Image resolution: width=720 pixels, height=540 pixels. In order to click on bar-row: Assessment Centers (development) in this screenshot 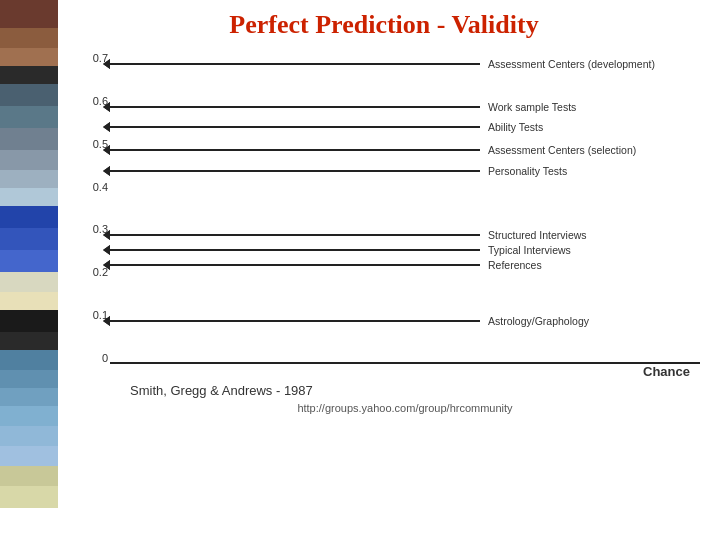, I will do `click(405, 64)`.